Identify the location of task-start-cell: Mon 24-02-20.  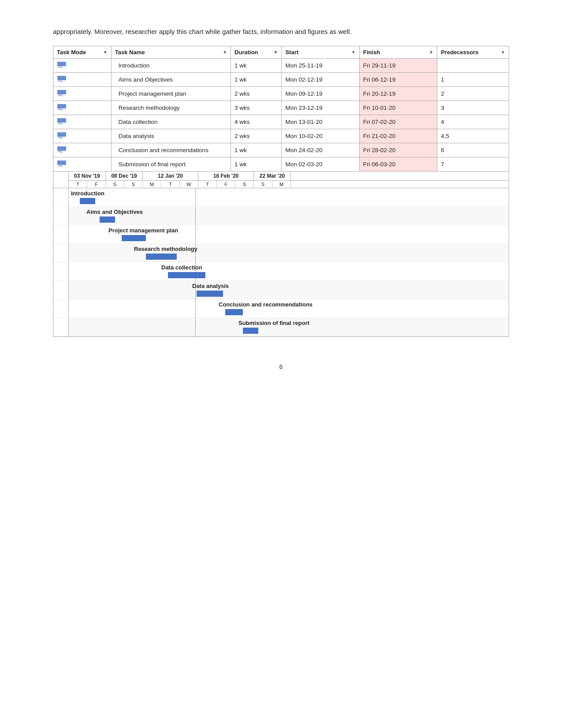
(320, 150).